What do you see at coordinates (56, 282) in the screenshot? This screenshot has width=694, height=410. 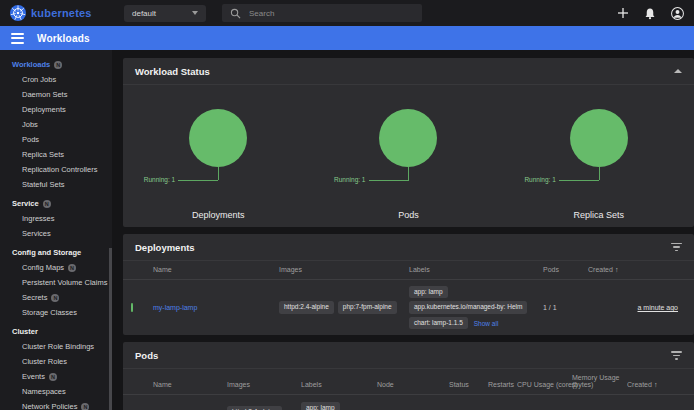 I see `sidebar-item-persistent-volume-claims: Persistent Volume Claims N` at bounding box center [56, 282].